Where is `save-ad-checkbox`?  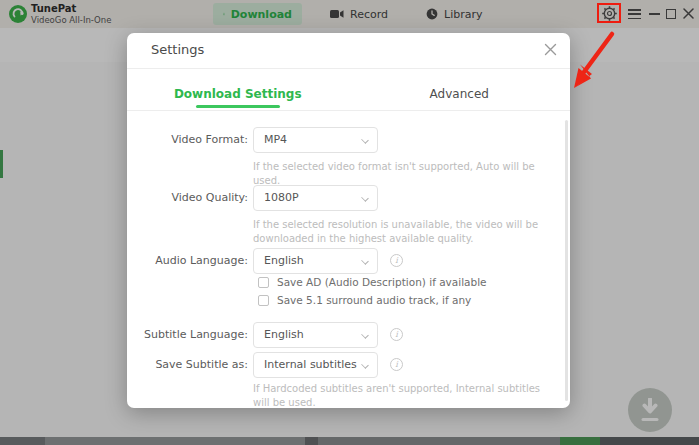 save-ad-checkbox is located at coordinates (264, 282).